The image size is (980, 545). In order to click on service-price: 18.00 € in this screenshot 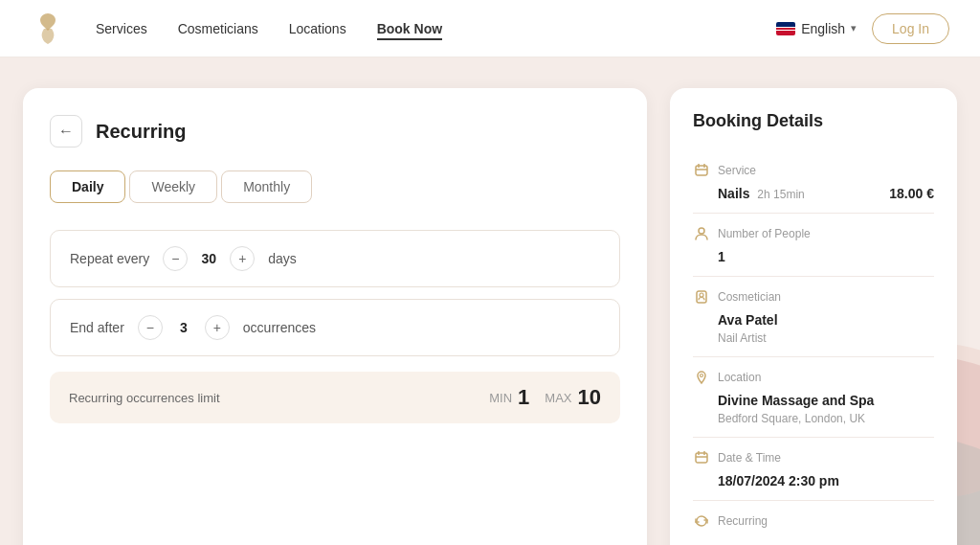, I will do `click(911, 193)`.